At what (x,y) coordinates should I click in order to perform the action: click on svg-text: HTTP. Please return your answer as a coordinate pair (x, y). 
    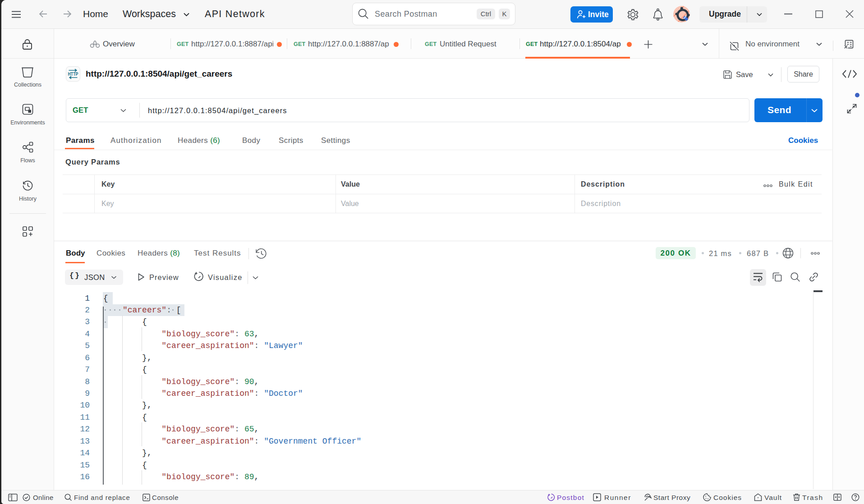
    Looking at the image, I should click on (73, 74).